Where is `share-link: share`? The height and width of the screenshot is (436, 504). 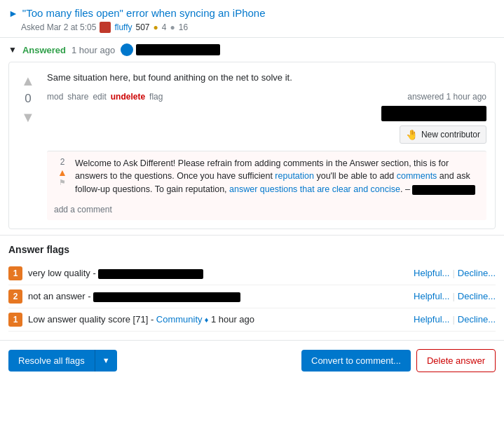 share-link: share is located at coordinates (78, 97).